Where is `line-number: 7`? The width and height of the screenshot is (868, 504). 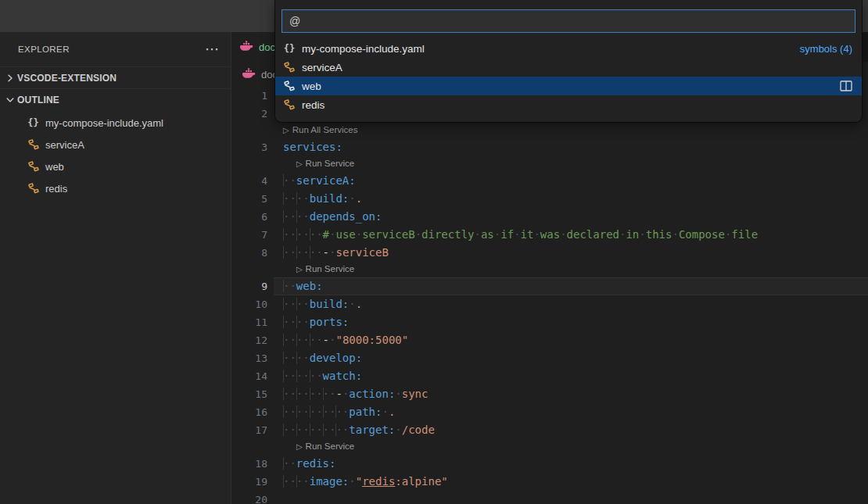 line-number: 7 is located at coordinates (250, 234).